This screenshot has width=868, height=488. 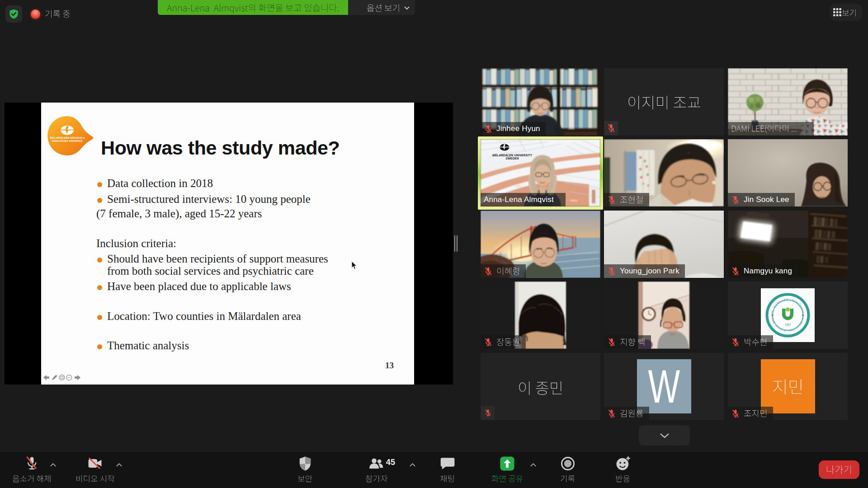 What do you see at coordinates (664, 387) in the screenshot?
I see `video-tile-kim-wonryong: W` at bounding box center [664, 387].